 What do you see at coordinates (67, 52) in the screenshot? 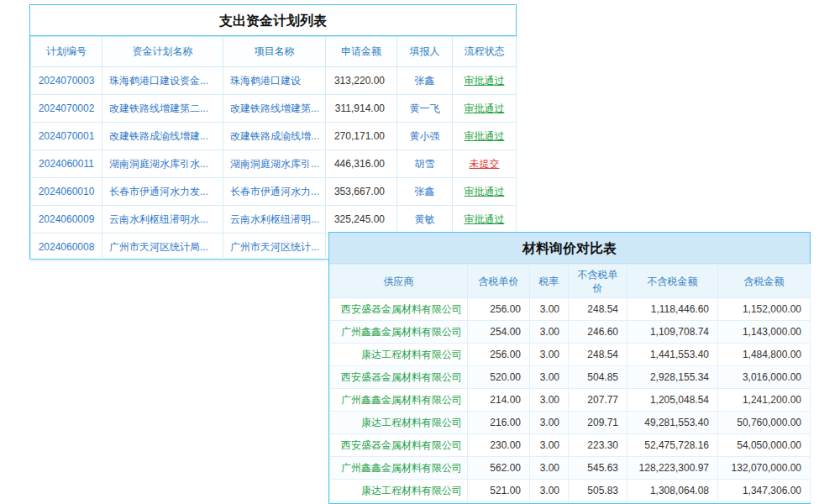
I see `column-header-plan-id: 计划编号` at bounding box center [67, 52].